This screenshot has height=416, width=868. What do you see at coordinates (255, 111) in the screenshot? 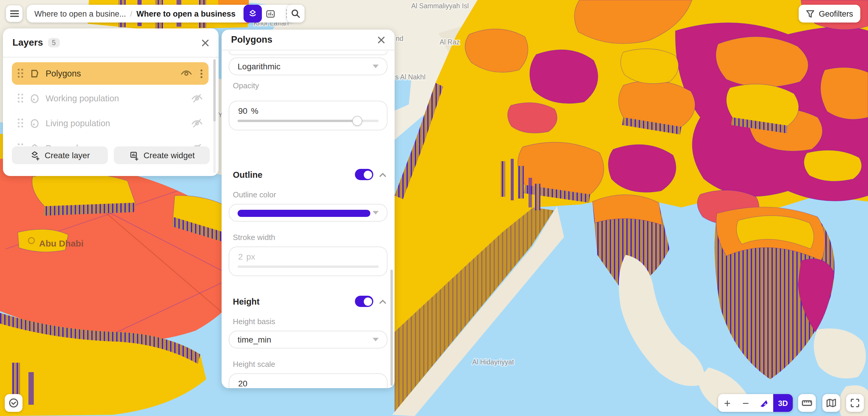
I see `opacity-unit: %` at bounding box center [255, 111].